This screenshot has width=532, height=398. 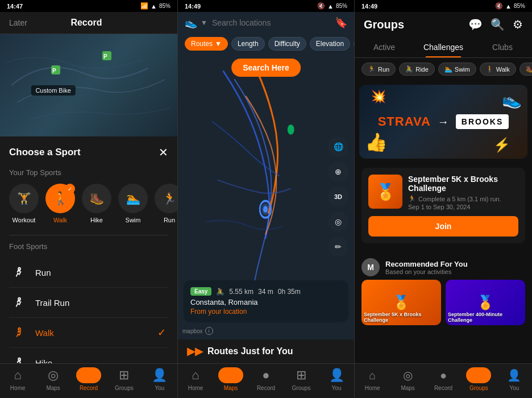 What do you see at coordinates (89, 302) in the screenshot?
I see `list-item-trail-run: Trail Run` at bounding box center [89, 302].